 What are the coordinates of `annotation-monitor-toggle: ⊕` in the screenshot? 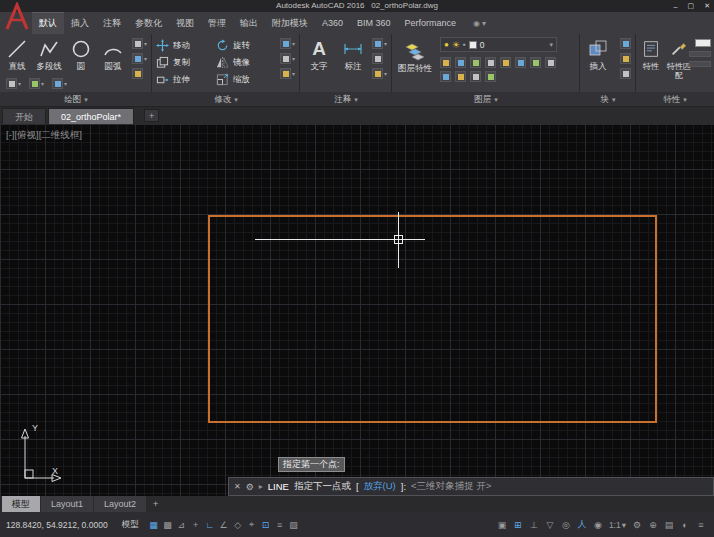 It's located at (653, 525).